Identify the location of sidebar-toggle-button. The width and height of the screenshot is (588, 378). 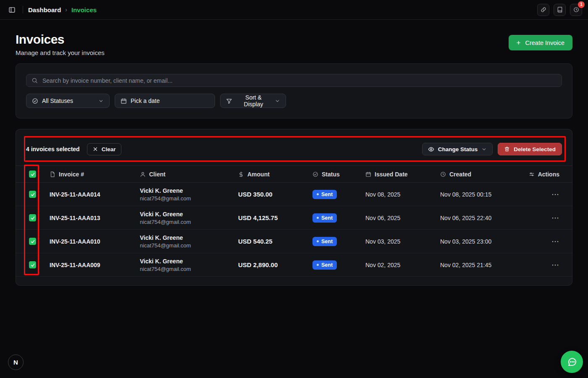
(12, 10).